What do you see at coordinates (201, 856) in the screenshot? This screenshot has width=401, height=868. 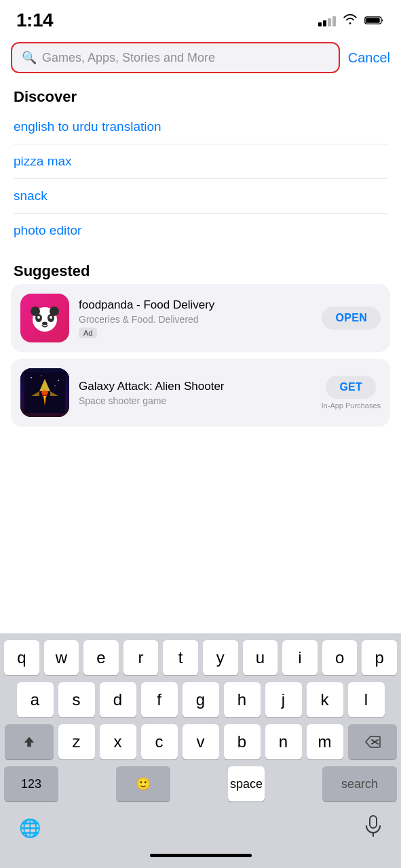 I see `home-bar` at bounding box center [201, 856].